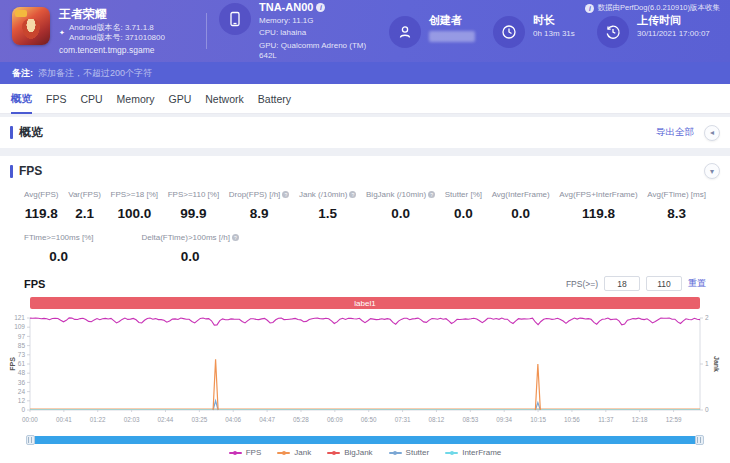 The height and width of the screenshot is (463, 730). Describe the element at coordinates (117, 38) in the screenshot. I see `android-version-code: Android版本号: 371010800` at that location.